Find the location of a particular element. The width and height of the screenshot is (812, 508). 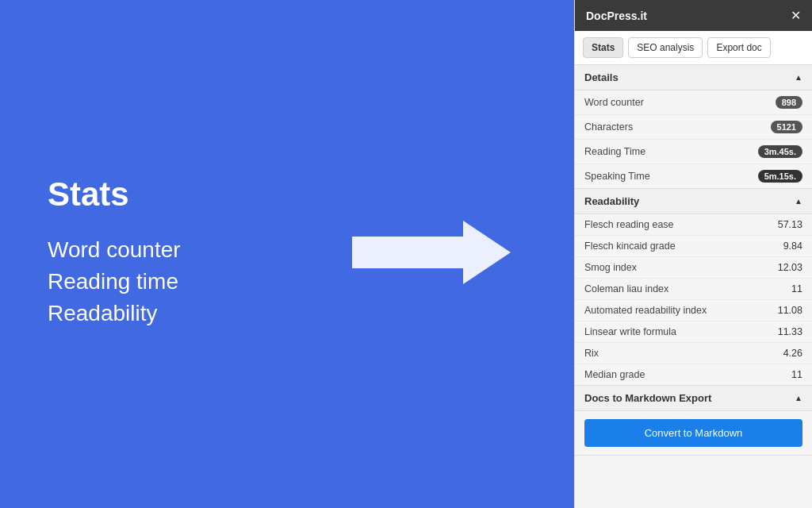

characters-row: Characters 5121 is located at coordinates (693, 127).